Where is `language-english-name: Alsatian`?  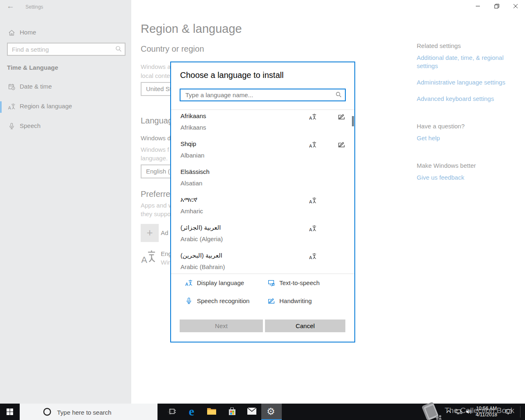 language-english-name: Alsatian is located at coordinates (191, 183).